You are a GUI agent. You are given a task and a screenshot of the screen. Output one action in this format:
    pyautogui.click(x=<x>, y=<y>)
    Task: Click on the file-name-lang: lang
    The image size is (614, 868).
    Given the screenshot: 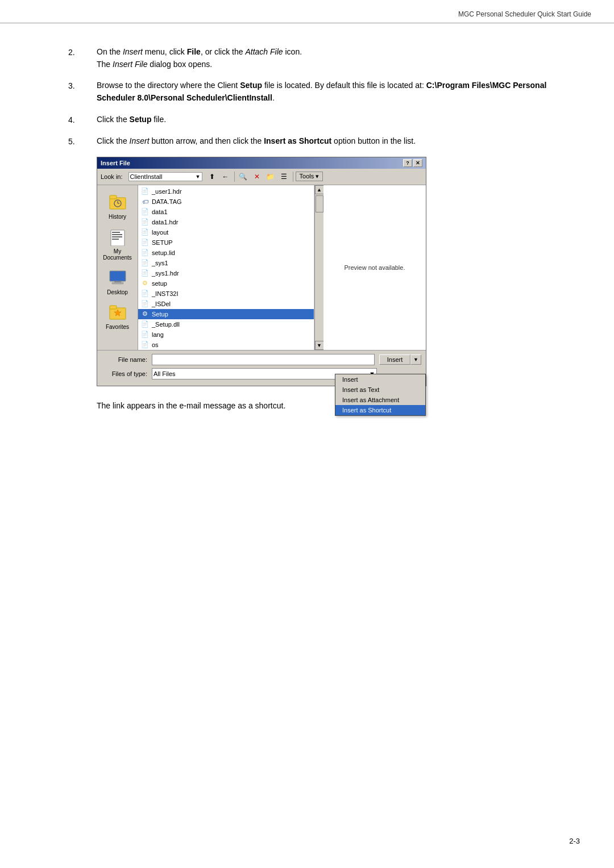 What is the action you would take?
    pyautogui.click(x=158, y=335)
    